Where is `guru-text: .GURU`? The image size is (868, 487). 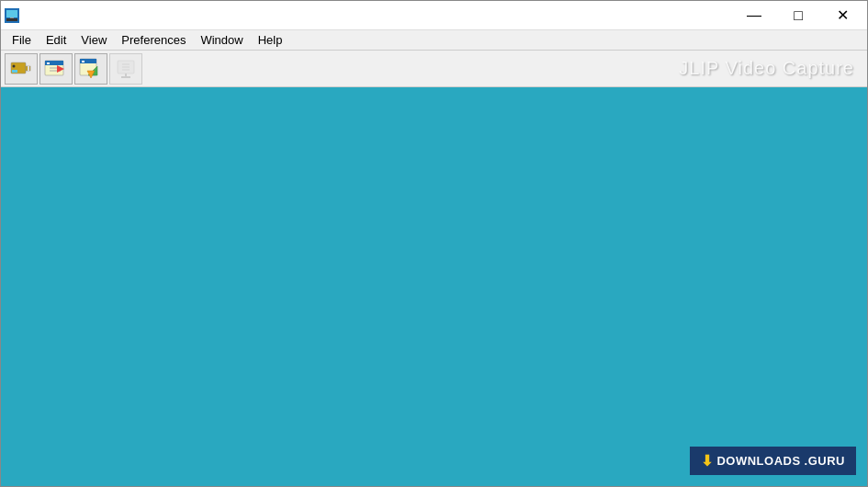 guru-text: .GURU is located at coordinates (825, 461).